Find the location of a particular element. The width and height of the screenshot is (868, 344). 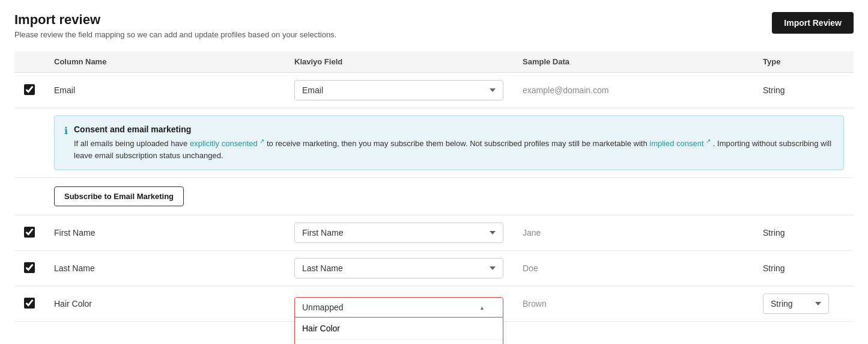

th-column-name: Column Name is located at coordinates (165, 62).